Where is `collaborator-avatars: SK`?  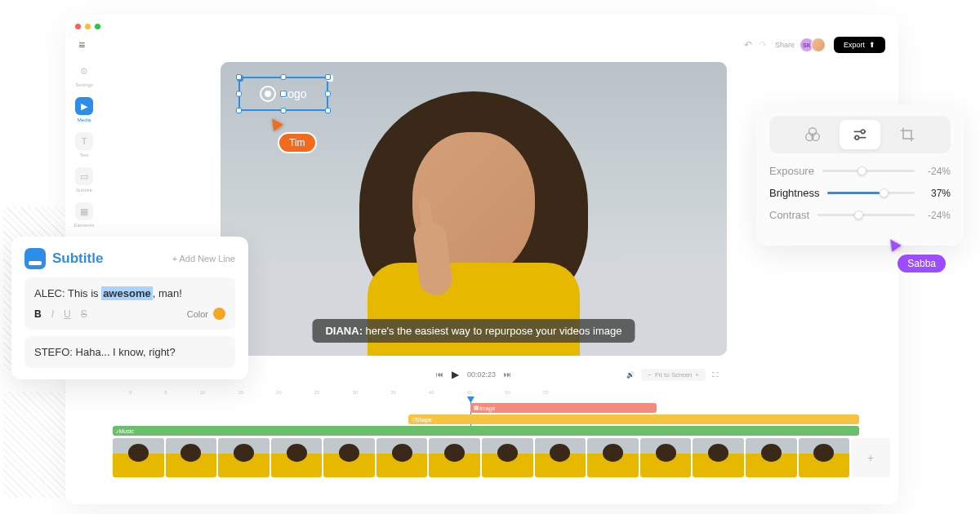
collaborator-avatars: SK is located at coordinates (814, 45).